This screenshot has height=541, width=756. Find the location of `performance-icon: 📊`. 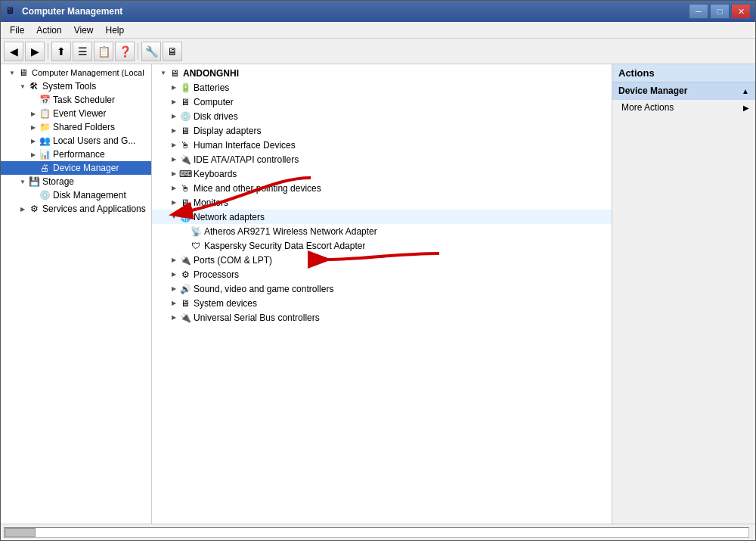

performance-icon: 📊 is located at coordinates (45, 154).